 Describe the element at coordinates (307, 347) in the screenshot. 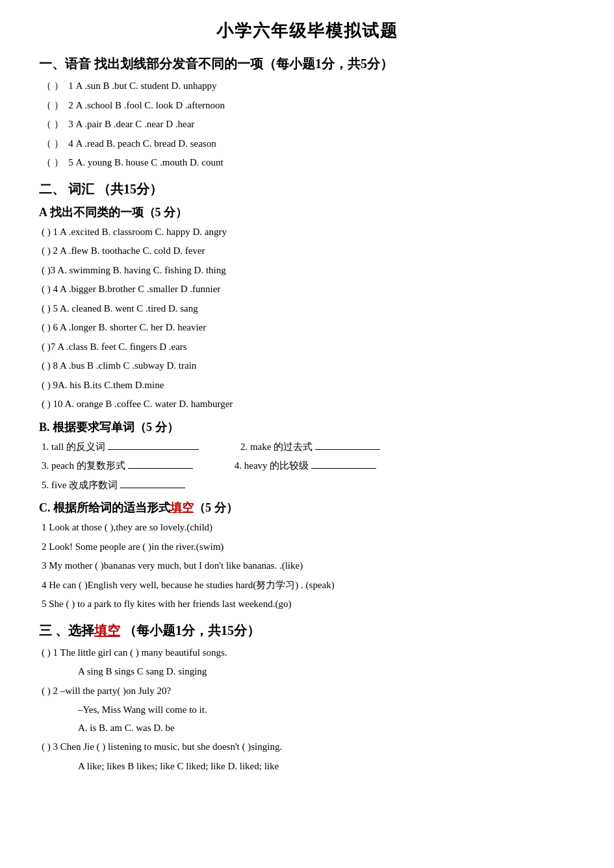

I see `partA-q7: ( )7 A .class B. feet C. fingers D .ears` at that location.